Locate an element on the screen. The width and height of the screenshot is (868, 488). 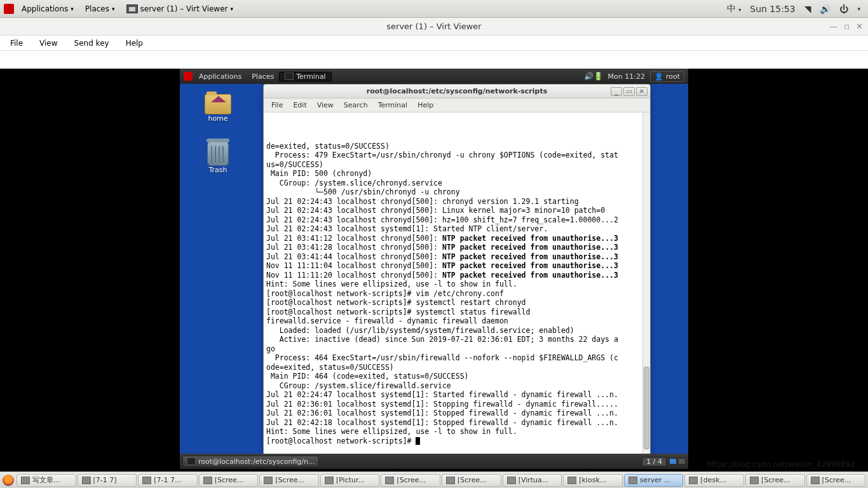
terminal-close-button: ✕ is located at coordinates (642, 92).